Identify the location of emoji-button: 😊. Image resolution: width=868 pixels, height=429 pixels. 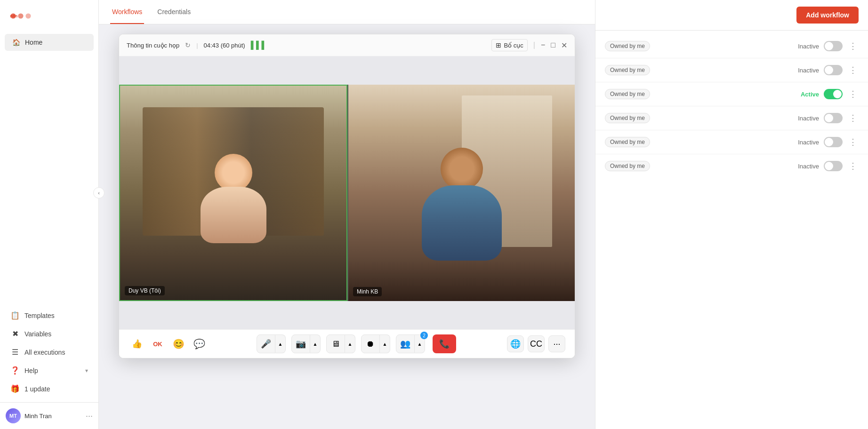
(178, 344).